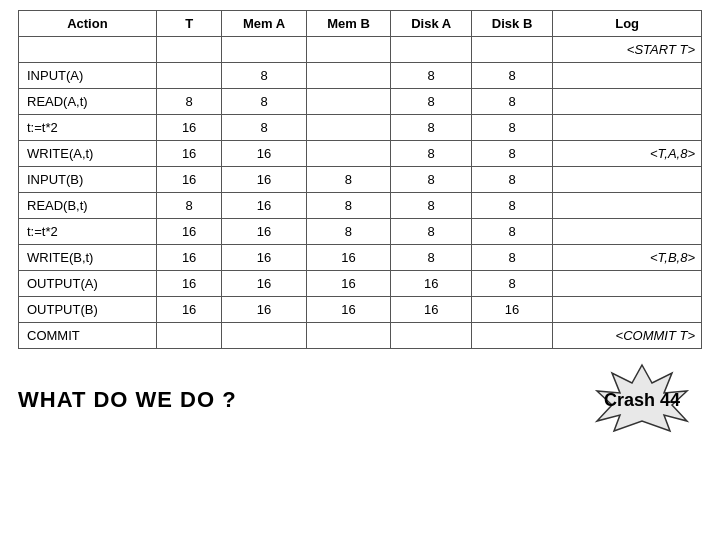 The height and width of the screenshot is (540, 720). I want to click on header-diskB: Disk B, so click(512, 24).